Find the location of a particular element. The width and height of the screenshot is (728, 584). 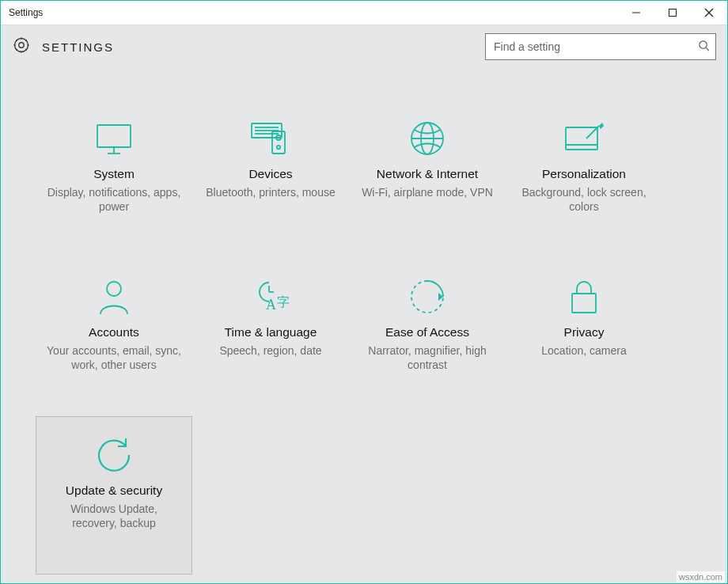

tile-personalization: Personalization Background, lock screen,… is located at coordinates (584, 179).